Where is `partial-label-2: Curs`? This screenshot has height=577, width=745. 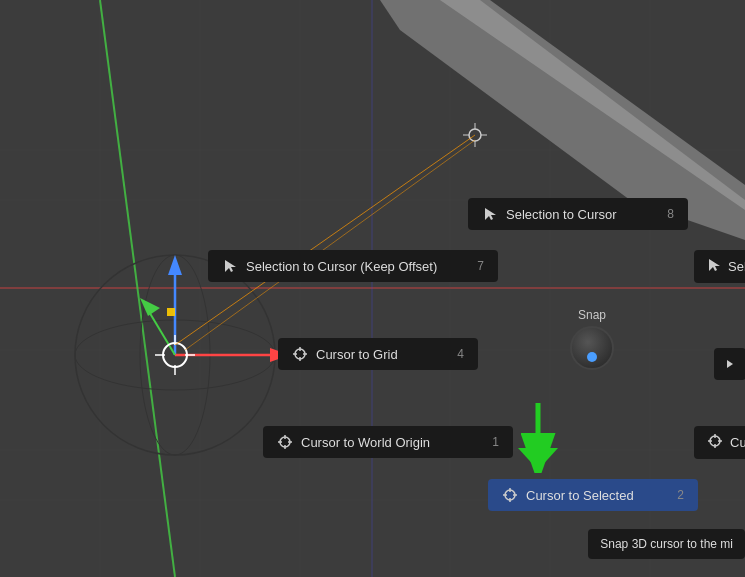 partial-label-2: Curs is located at coordinates (738, 442).